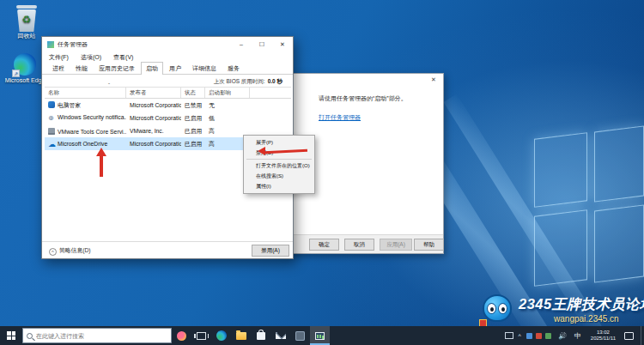 The width and height of the screenshot is (644, 345). Describe the element at coordinates (279, 176) in the screenshot. I see `menu-item-search-online: 在线搜索(S)` at that location.